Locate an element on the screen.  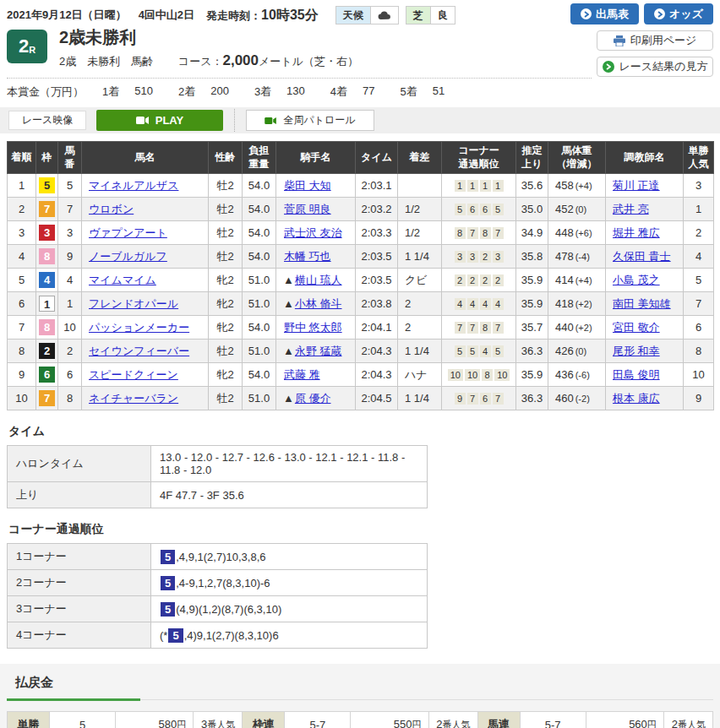
trainer-link: 久保田 貴士 is located at coordinates (642, 257).